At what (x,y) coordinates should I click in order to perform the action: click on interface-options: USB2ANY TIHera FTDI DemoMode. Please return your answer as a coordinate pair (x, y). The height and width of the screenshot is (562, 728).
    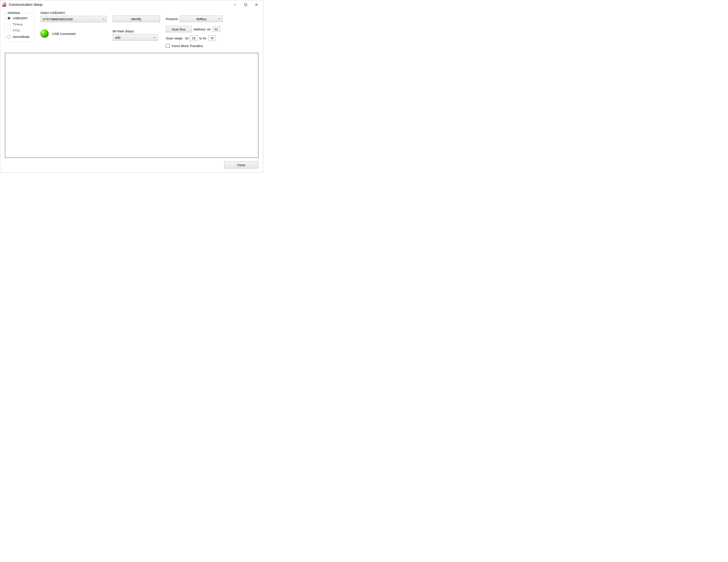
    Looking at the image, I should click on (19, 27).